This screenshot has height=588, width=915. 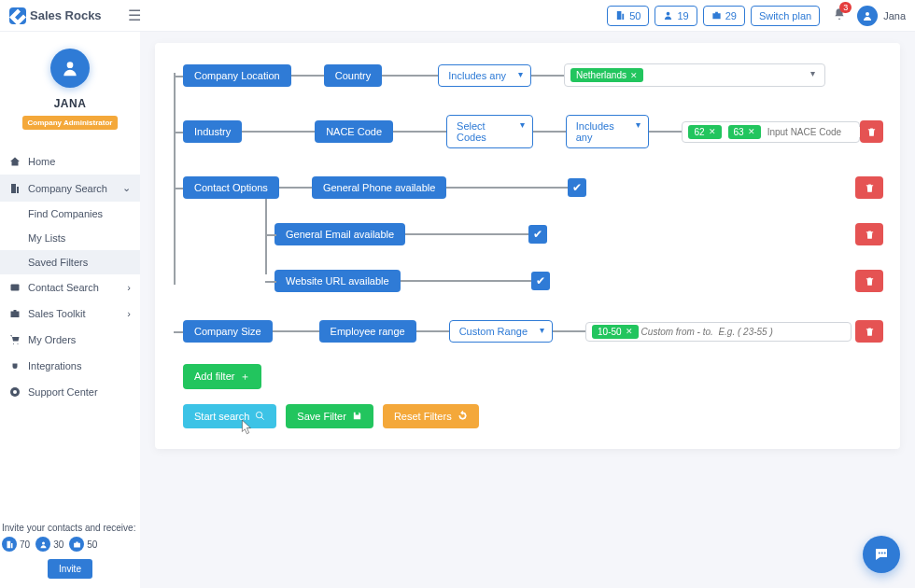 What do you see at coordinates (340, 234) in the screenshot?
I see `contact-option-email: General Email available` at bounding box center [340, 234].